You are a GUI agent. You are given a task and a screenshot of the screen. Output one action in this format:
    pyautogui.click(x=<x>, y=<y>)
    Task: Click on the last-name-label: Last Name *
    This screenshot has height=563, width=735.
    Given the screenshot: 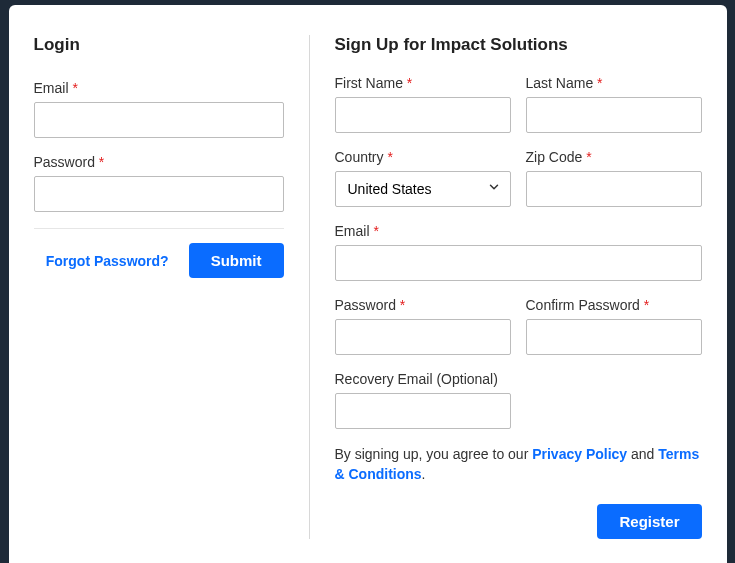 What is the action you would take?
    pyautogui.click(x=614, y=83)
    